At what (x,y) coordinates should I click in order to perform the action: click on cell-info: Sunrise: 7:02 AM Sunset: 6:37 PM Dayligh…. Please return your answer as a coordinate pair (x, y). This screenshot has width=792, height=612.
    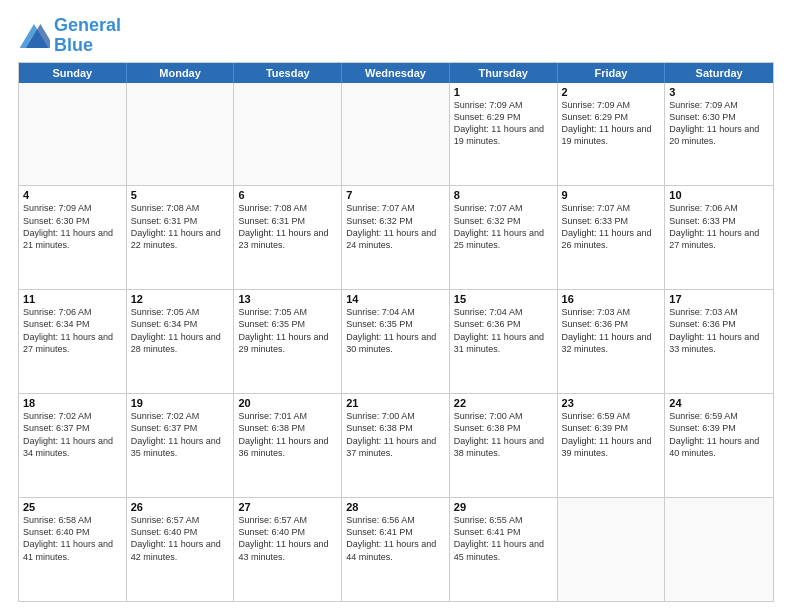
    Looking at the image, I should click on (72, 434).